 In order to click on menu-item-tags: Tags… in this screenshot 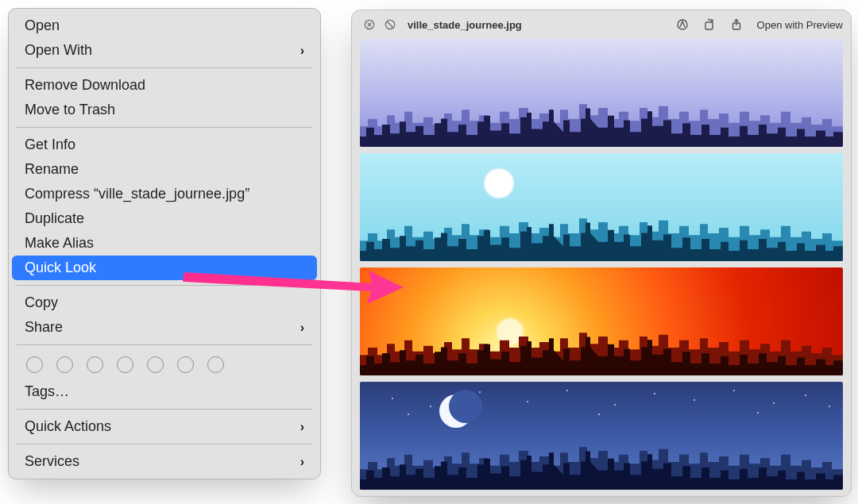, I will do `click(164, 392)`.